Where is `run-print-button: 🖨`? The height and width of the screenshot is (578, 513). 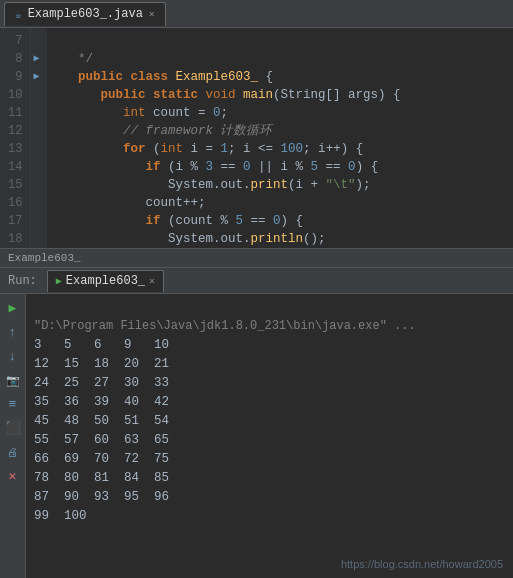 run-print-button: 🖨 is located at coordinates (13, 452).